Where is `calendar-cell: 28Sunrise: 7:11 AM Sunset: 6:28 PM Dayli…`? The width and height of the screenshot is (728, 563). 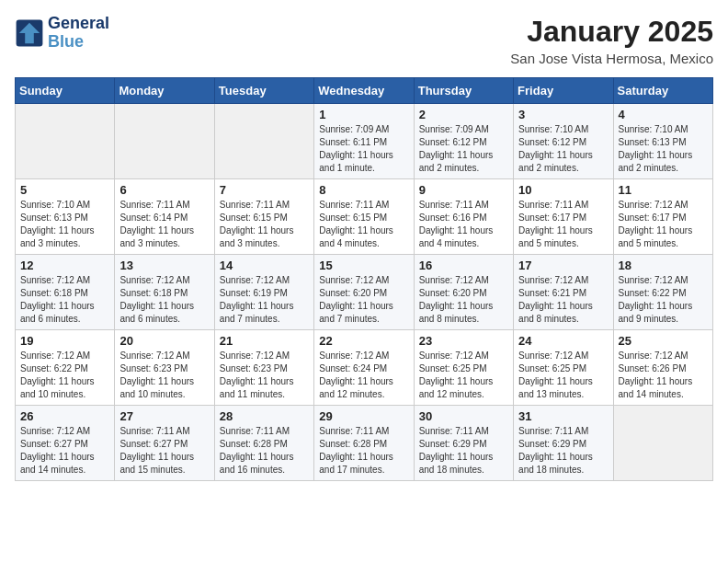
calendar-cell: 28Sunrise: 7:11 AM Sunset: 6:28 PM Dayli… is located at coordinates (264, 443).